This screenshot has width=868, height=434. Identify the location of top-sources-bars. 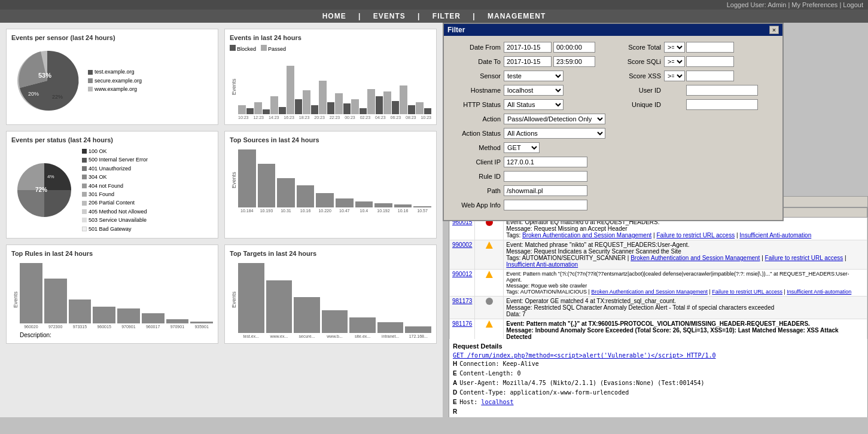
(335, 177).